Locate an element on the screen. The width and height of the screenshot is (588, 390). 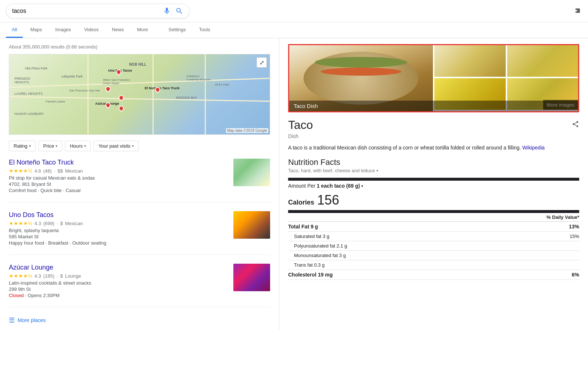
rating-value-unodos: 4.3 is located at coordinates (38, 223).